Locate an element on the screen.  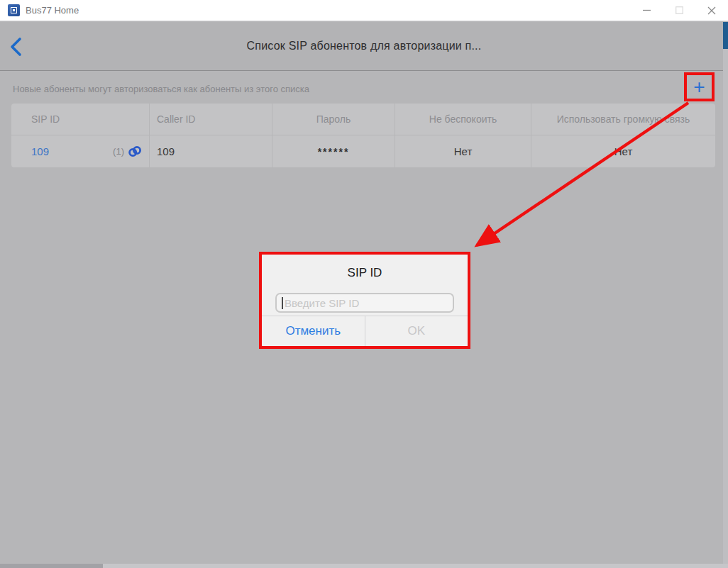
annotation-box-add-button: + is located at coordinates (700, 87).